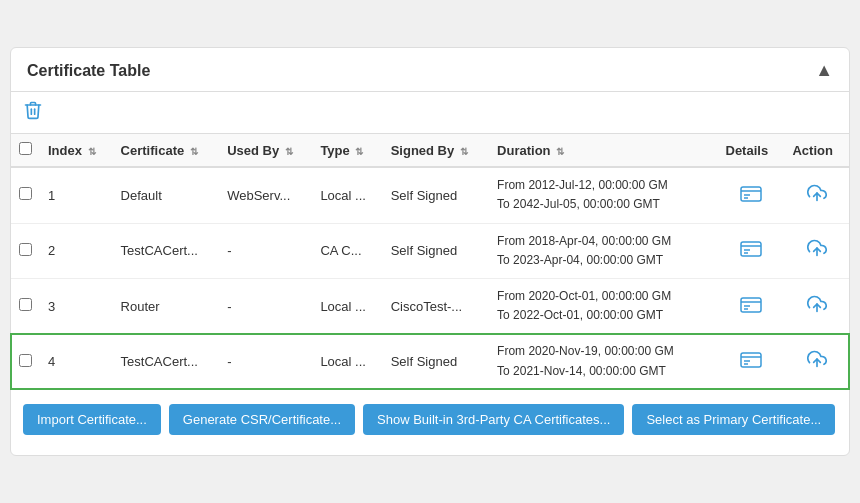 This screenshot has height=503, width=860. Describe the element at coordinates (430, 306) in the screenshot. I see `table-row: 3Router-Local ...CiscoTest-...From 2020-…` at that location.